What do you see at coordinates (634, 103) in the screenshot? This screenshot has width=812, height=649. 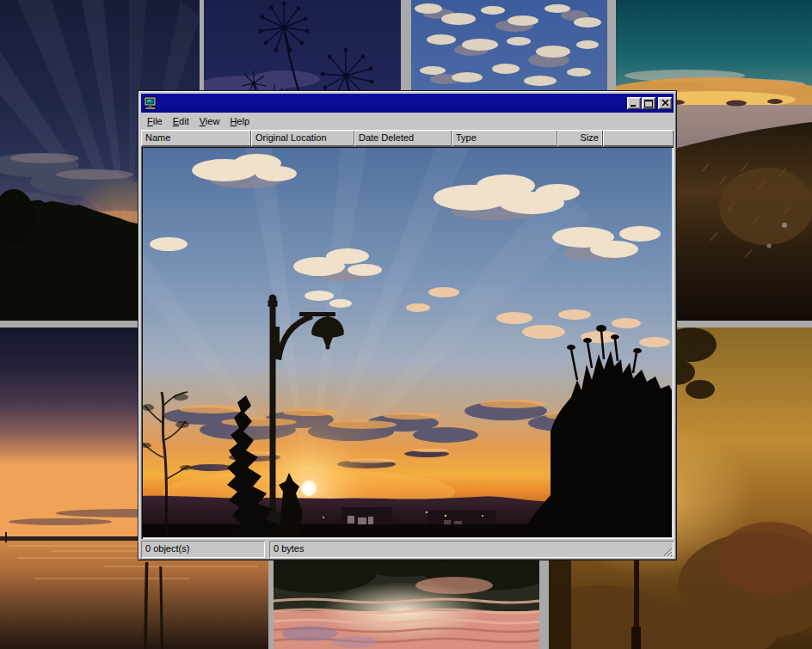 I see `minimize-button` at bounding box center [634, 103].